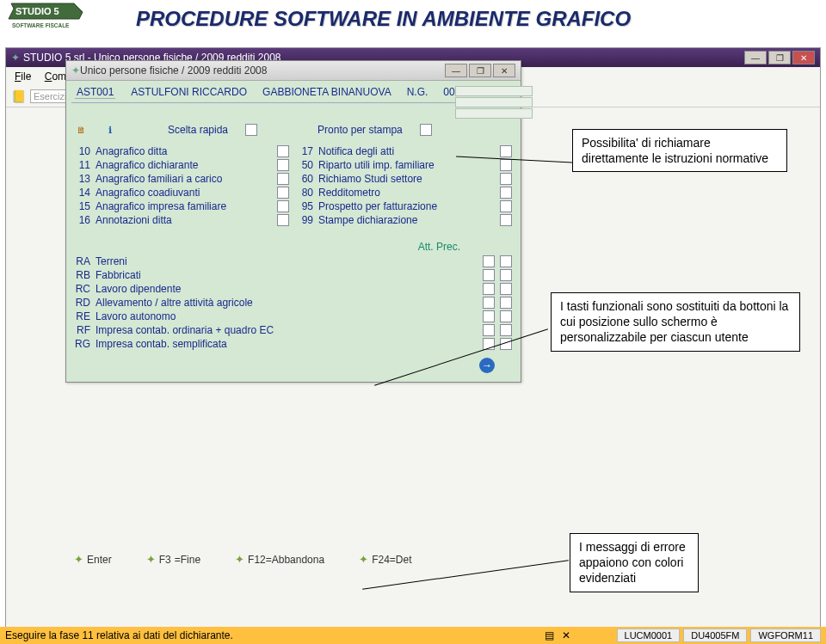 The width and height of the screenshot is (826, 644). Describe the element at coordinates (184, 193) in the screenshot. I see `menu-item-label: Anagrafico coadiuvanti` at that location.